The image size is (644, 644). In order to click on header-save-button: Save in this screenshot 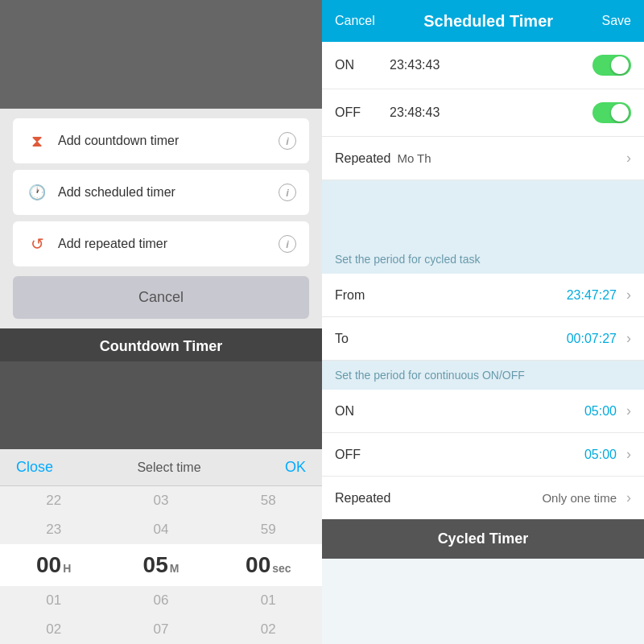, I will do `click(617, 21)`.